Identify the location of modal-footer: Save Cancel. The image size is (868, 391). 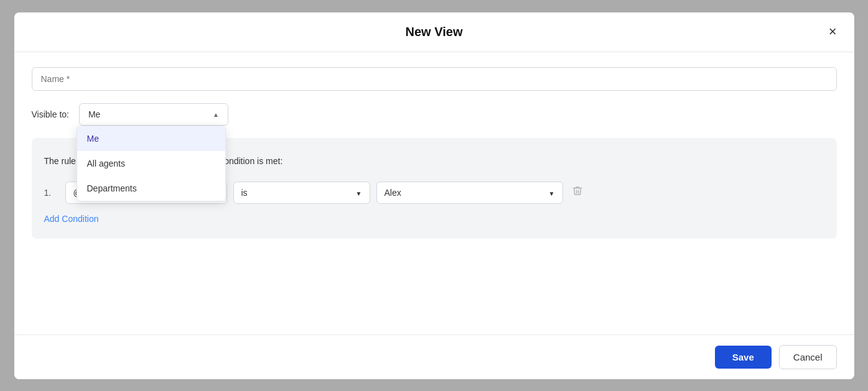
(434, 357).